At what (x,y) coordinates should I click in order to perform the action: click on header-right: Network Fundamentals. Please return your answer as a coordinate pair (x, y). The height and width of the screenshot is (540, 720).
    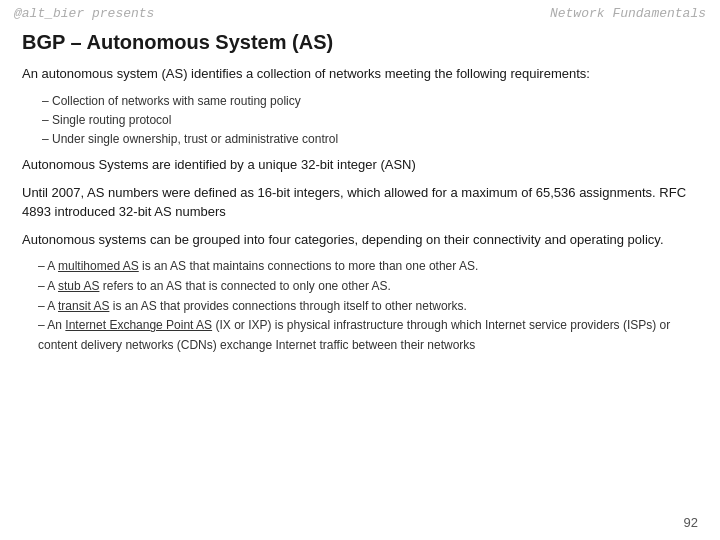
    Looking at the image, I should click on (628, 14).